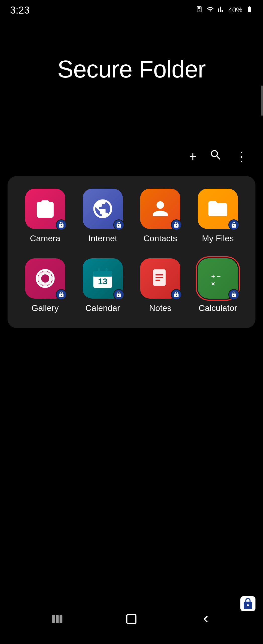 This screenshot has height=644, width=263. Describe the element at coordinates (219, 156) in the screenshot. I see `toolbar: + ⋮` at that location.